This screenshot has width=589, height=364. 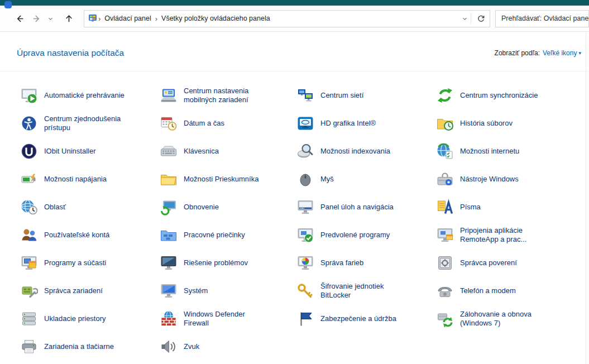 What do you see at coordinates (90, 123) in the screenshot?
I see `control-panel-item: Centrum zjednodušenia prístupu` at bounding box center [90, 123].